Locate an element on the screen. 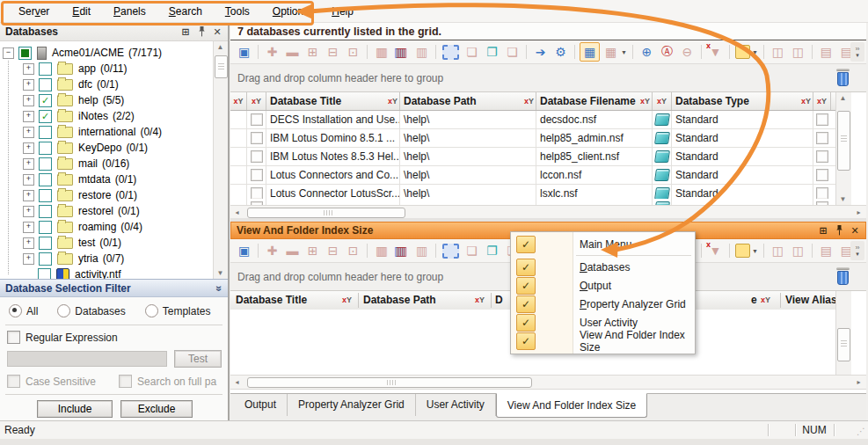 The image size is (868, 445). context-menu-item-output: ✓ Output is located at coordinates (603, 285).